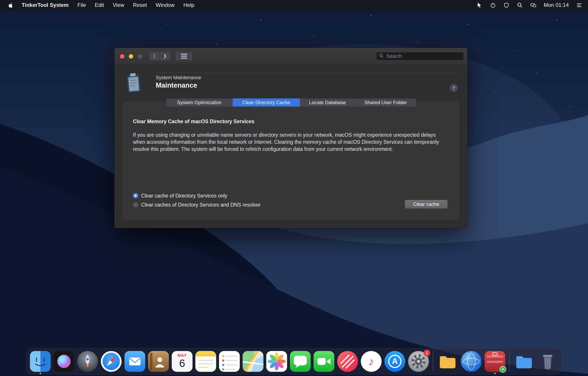 This screenshot has width=588, height=376. Describe the element at coordinates (427, 353) in the screenshot. I see `update-badge: 1` at that location.